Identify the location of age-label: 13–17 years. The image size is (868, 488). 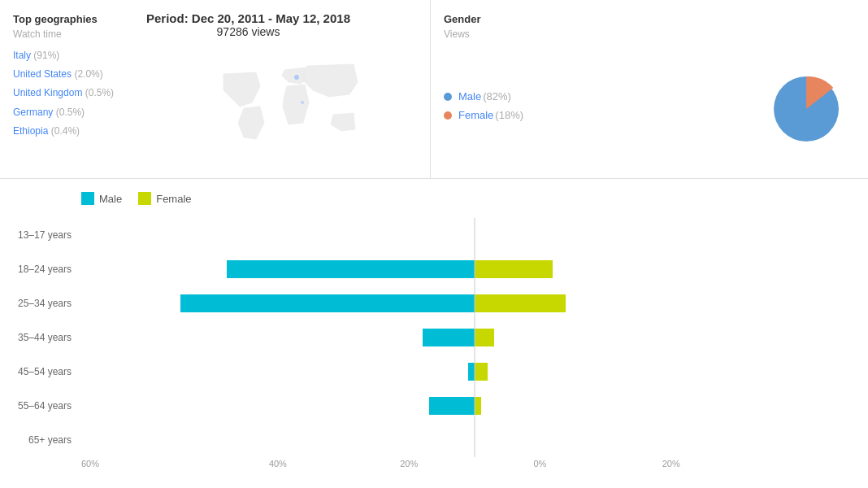
(41, 235).